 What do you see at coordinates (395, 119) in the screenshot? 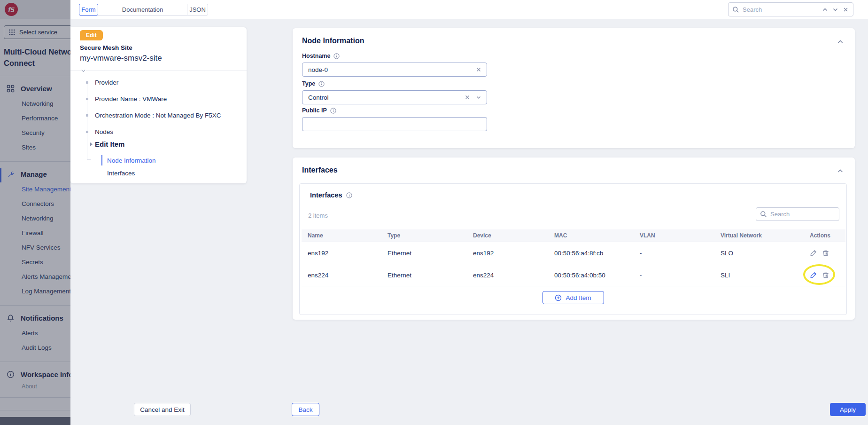
I see `public-ip-field: Public IP` at bounding box center [395, 119].